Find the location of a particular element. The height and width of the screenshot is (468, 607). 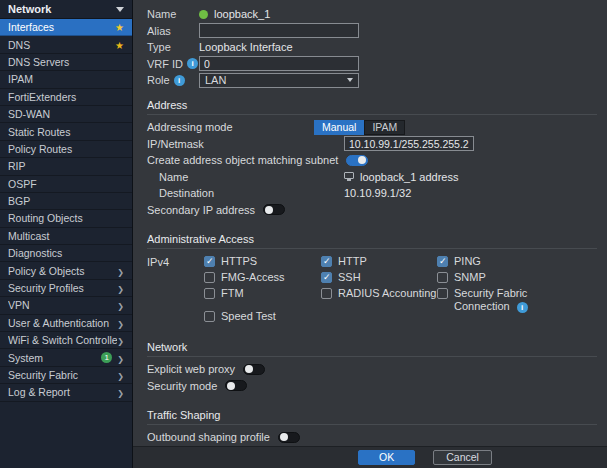

ping-checkbox is located at coordinates (442, 262).